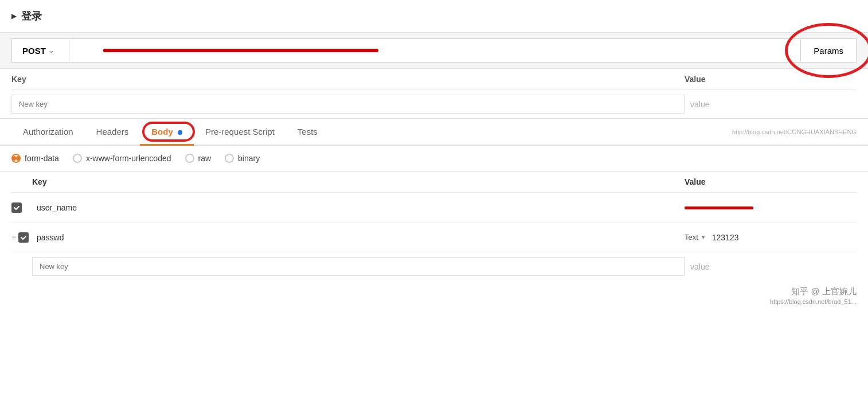  What do you see at coordinates (34, 50) in the screenshot?
I see `method-label: POST` at bounding box center [34, 50].